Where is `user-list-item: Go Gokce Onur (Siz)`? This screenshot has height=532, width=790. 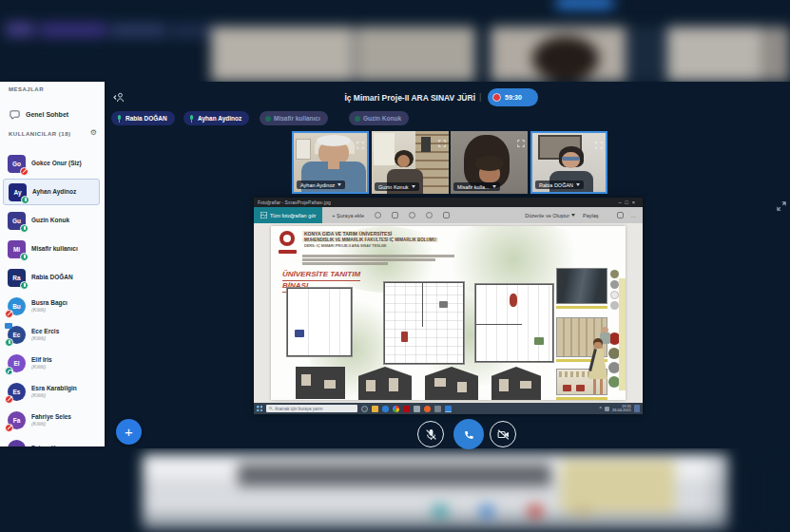 user-list-item: Go Gokce Onur (Siz) is located at coordinates (51, 163).